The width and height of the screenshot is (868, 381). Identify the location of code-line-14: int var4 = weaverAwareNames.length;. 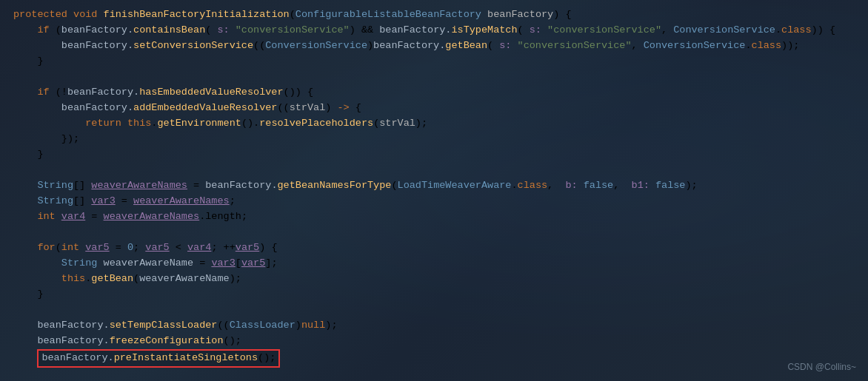
(434, 218).